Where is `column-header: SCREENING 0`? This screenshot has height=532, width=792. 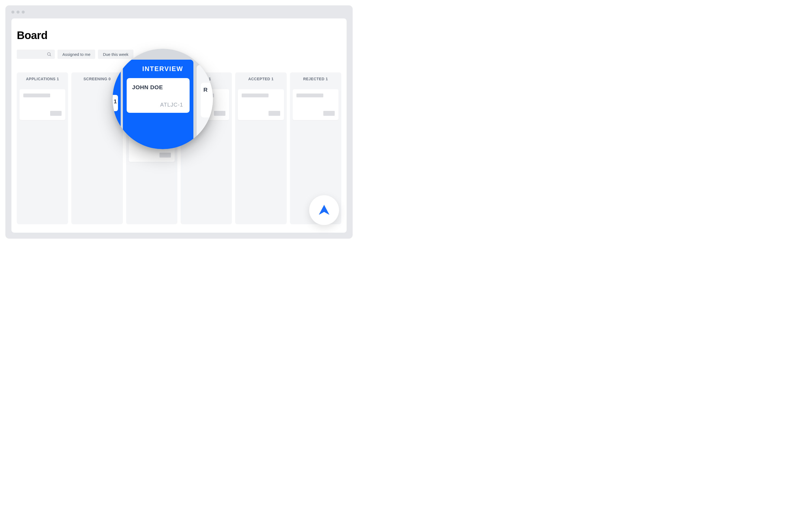 column-header: SCREENING 0 is located at coordinates (97, 79).